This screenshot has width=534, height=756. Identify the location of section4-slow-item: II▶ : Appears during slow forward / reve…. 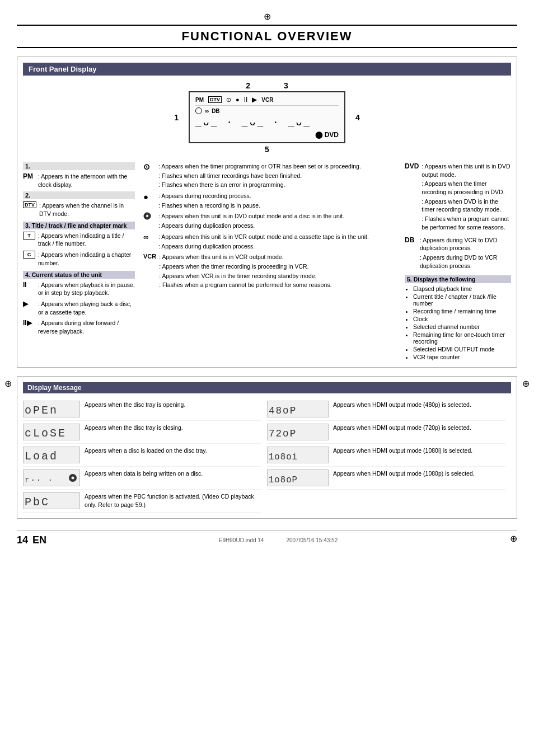
(79, 327).